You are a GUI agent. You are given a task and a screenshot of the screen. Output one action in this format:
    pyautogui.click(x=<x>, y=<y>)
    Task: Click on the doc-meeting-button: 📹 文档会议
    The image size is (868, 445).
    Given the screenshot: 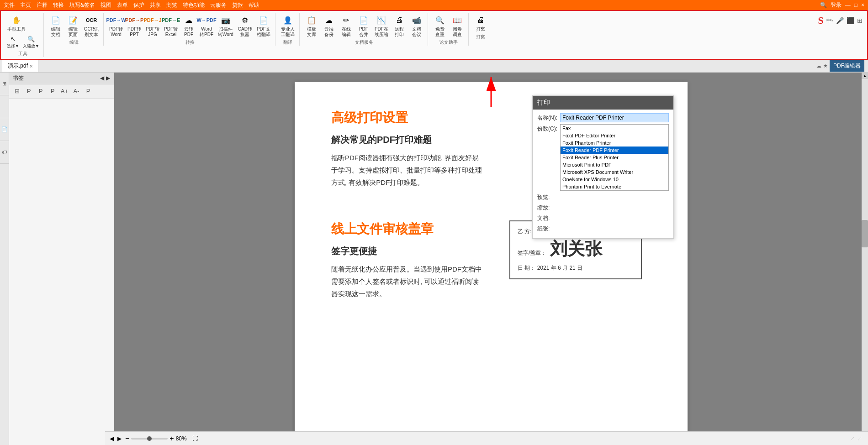 What is the action you would take?
    pyautogui.click(x=417, y=26)
    